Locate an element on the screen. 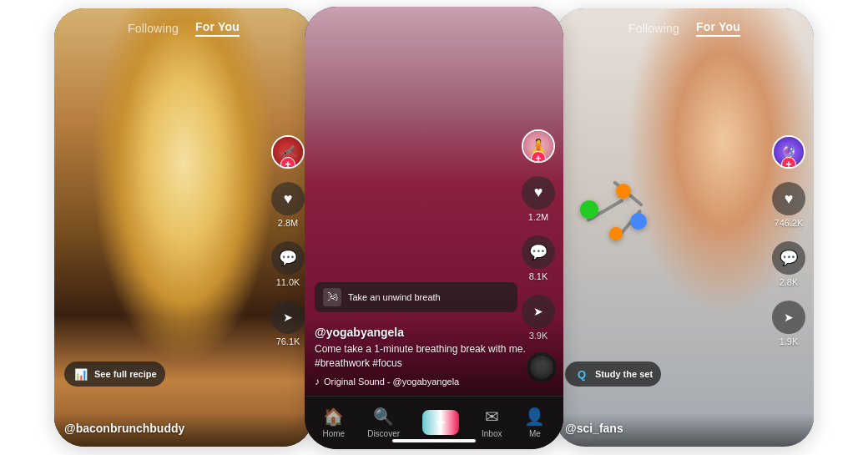 This screenshot has width=868, height=455. comment-icon-yoga: 💬 is located at coordinates (538, 252).